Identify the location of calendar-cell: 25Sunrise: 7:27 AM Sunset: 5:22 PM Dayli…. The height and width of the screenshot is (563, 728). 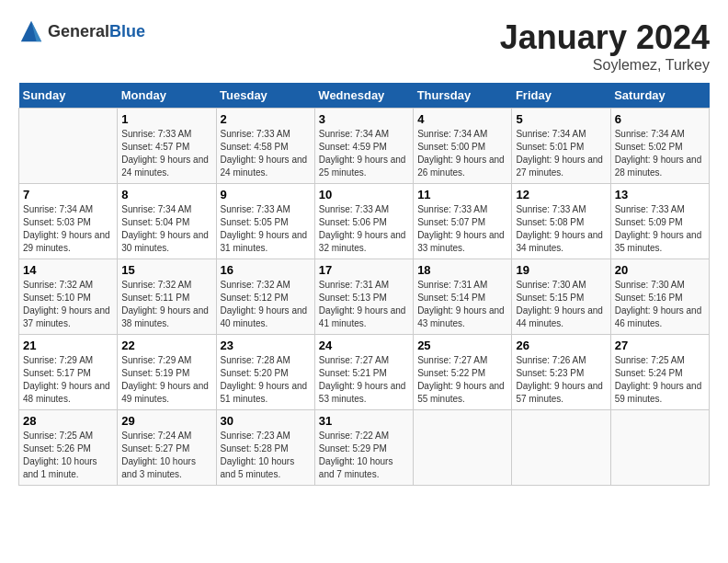
(463, 373).